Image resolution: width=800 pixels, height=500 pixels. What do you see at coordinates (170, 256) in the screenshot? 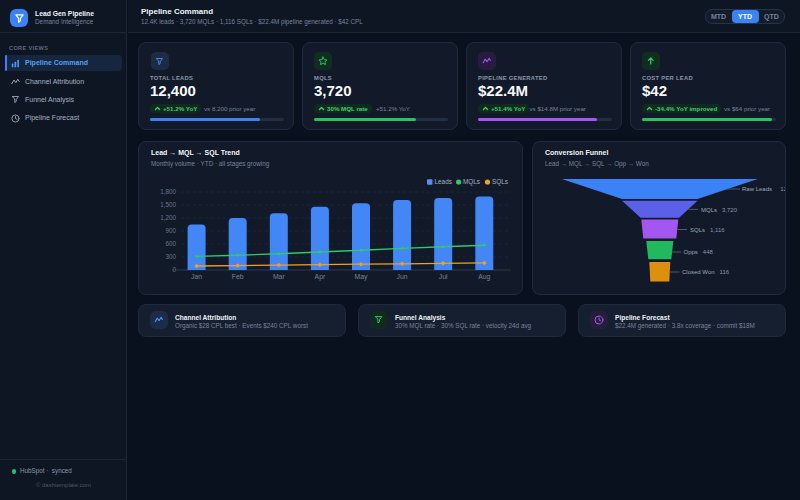
I see `svg-text: 300` at bounding box center [170, 256].